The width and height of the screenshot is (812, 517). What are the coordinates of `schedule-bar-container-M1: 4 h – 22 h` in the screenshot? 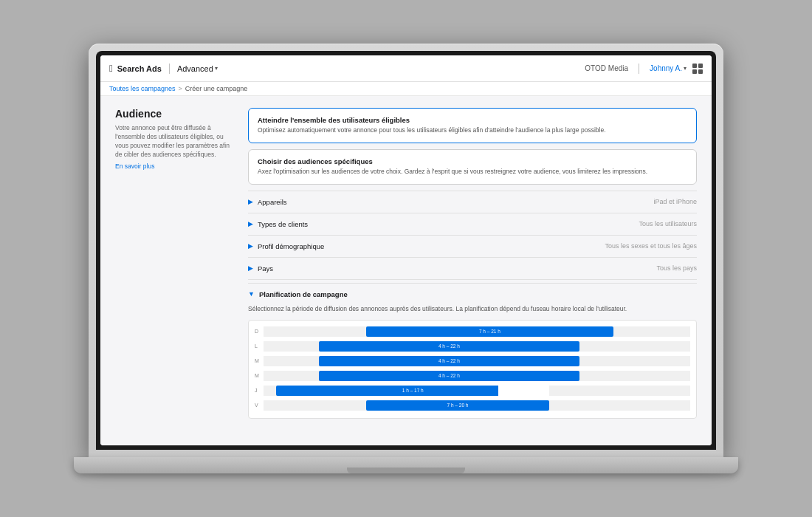 It's located at (477, 361).